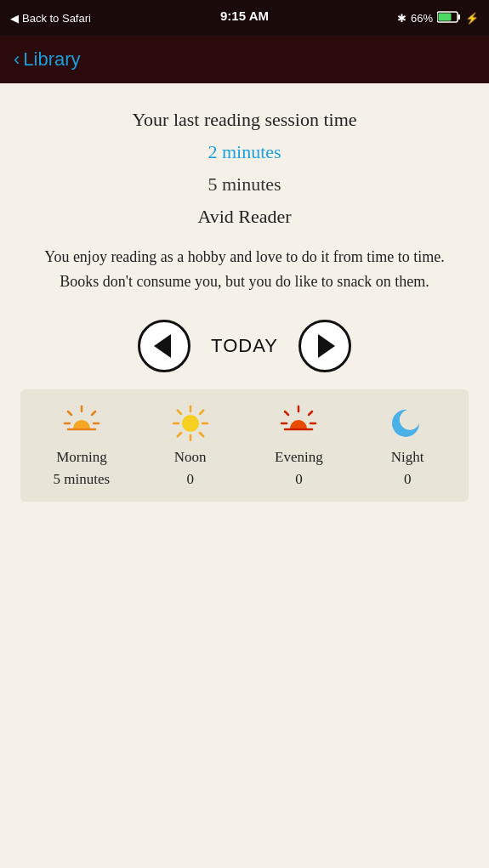  What do you see at coordinates (401, 19) in the screenshot?
I see `bluetooth-icon: ✱` at bounding box center [401, 19].